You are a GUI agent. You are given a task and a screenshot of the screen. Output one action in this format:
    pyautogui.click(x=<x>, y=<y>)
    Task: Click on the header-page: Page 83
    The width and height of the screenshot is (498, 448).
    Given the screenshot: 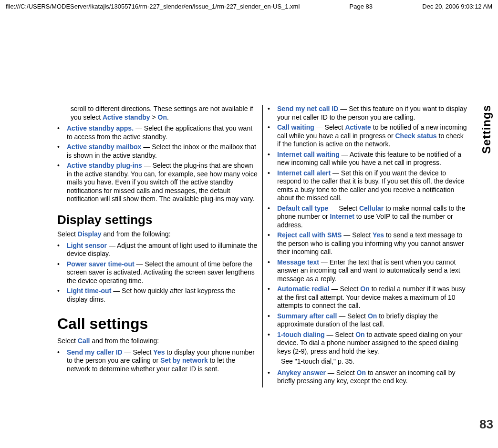 What is the action you would take?
    pyautogui.click(x=361, y=7)
    